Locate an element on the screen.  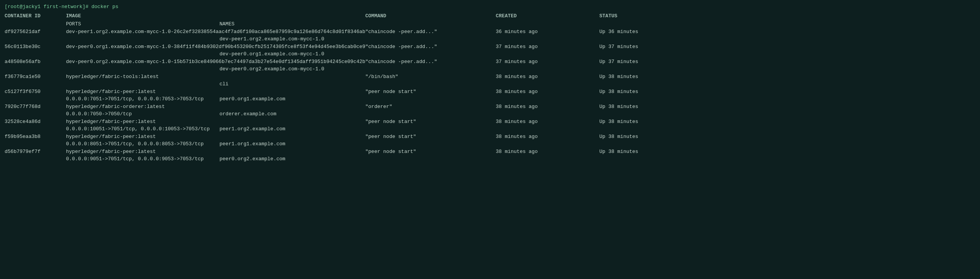
created-2: 37 minutes ago is located at coordinates (548, 62).